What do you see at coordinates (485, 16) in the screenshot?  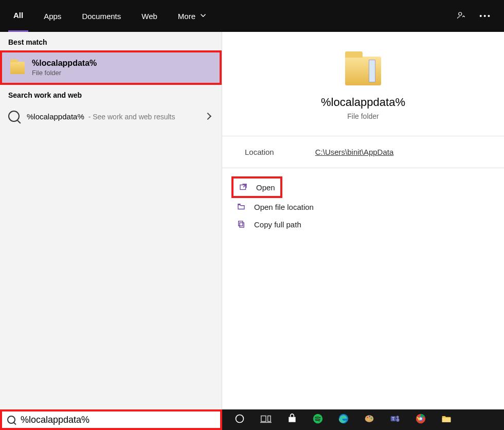 I see `more-options-icon: •••` at bounding box center [485, 16].